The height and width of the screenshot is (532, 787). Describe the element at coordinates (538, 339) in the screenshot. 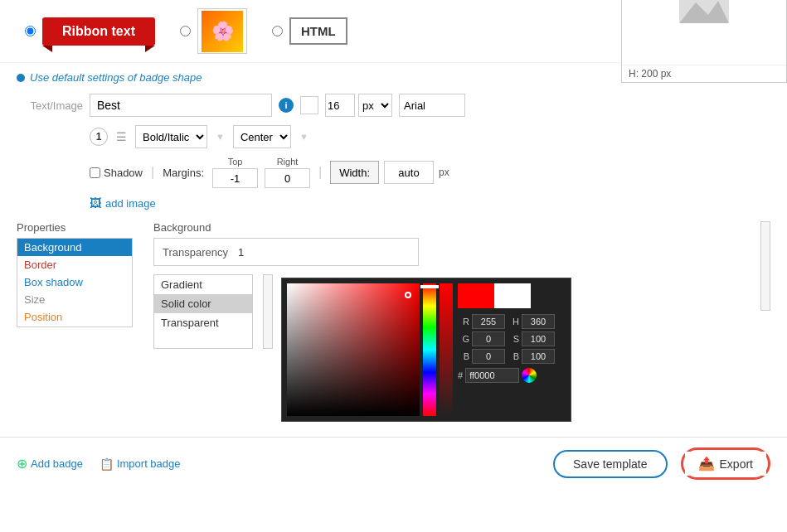

I see `input-s: 100` at that location.